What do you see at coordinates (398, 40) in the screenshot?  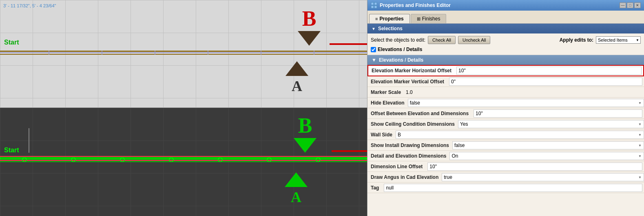 I see `select-objects-label: Select the objects to edit:` at bounding box center [398, 40].